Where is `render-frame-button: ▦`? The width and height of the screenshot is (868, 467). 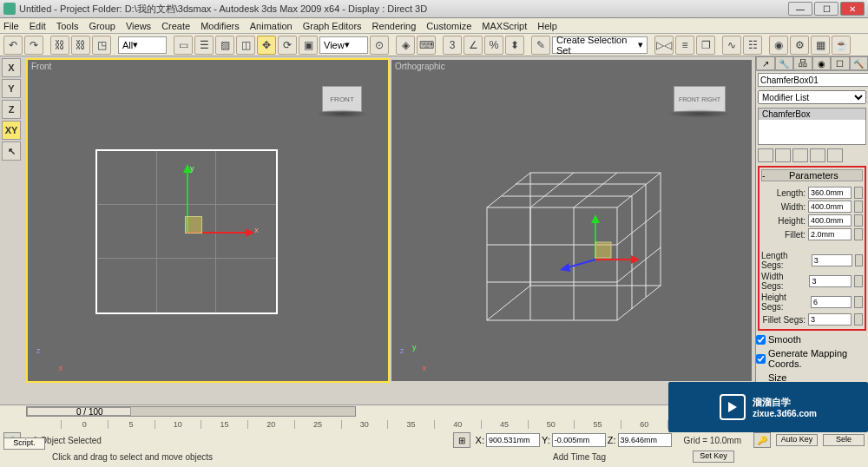 render-frame-button: ▦ is located at coordinates (820, 45).